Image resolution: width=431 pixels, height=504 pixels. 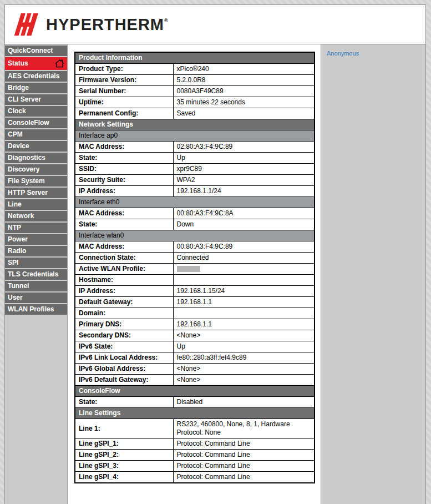 I want to click on row-label: Firmware Version:, so click(x=124, y=80).